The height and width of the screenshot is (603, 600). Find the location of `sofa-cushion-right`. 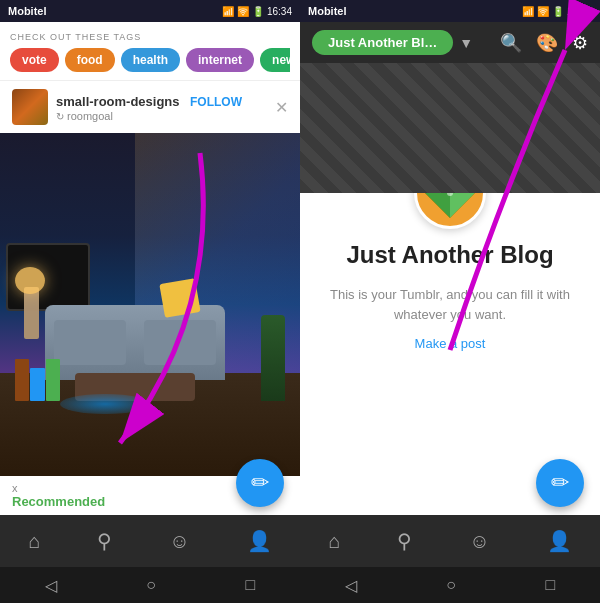

sofa-cushion-right is located at coordinates (180, 342).